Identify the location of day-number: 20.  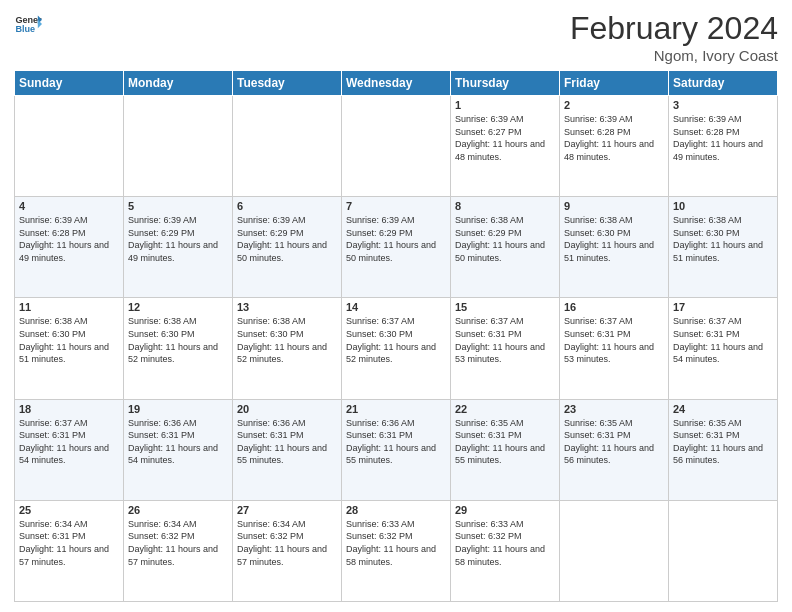
(287, 409).